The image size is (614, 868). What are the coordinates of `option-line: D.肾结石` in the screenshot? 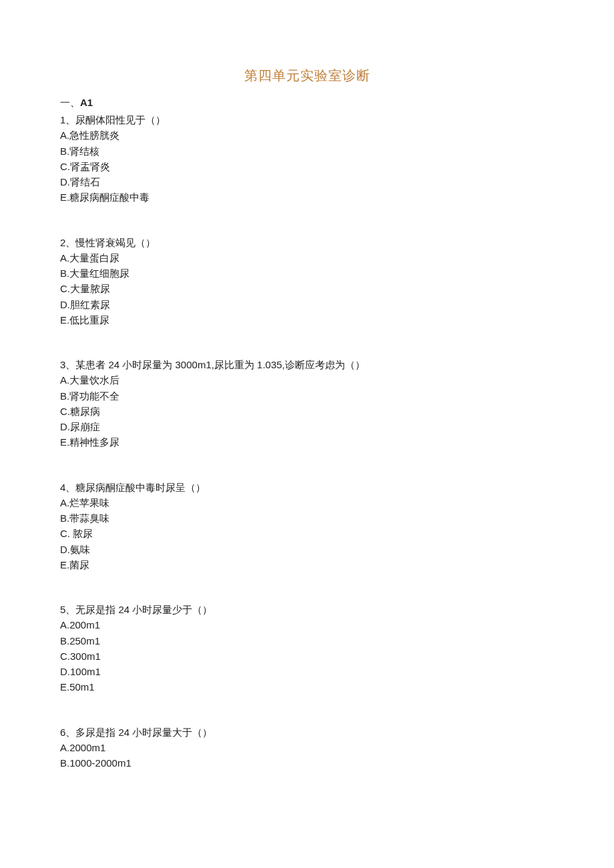 It's located at (307, 181).